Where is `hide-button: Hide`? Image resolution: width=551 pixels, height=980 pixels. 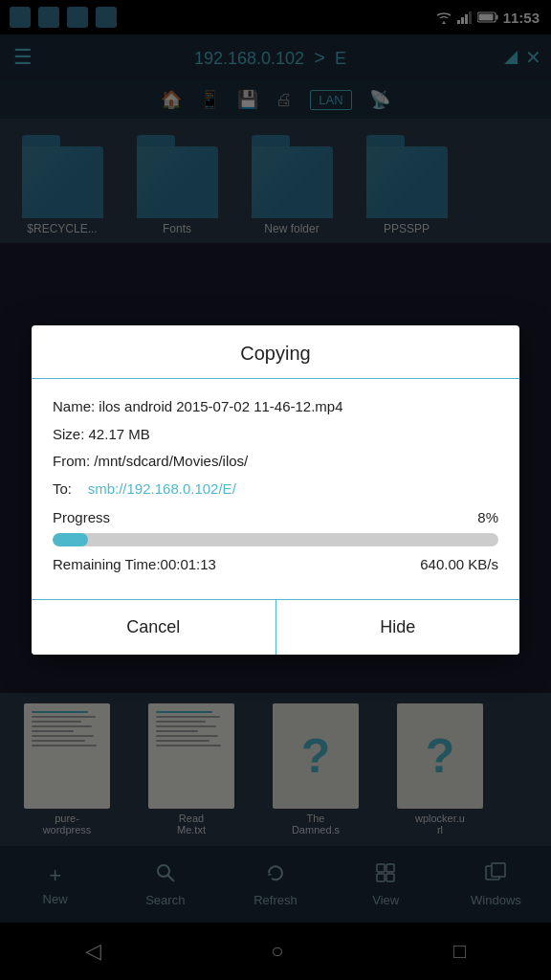
hide-button: Hide is located at coordinates (398, 628).